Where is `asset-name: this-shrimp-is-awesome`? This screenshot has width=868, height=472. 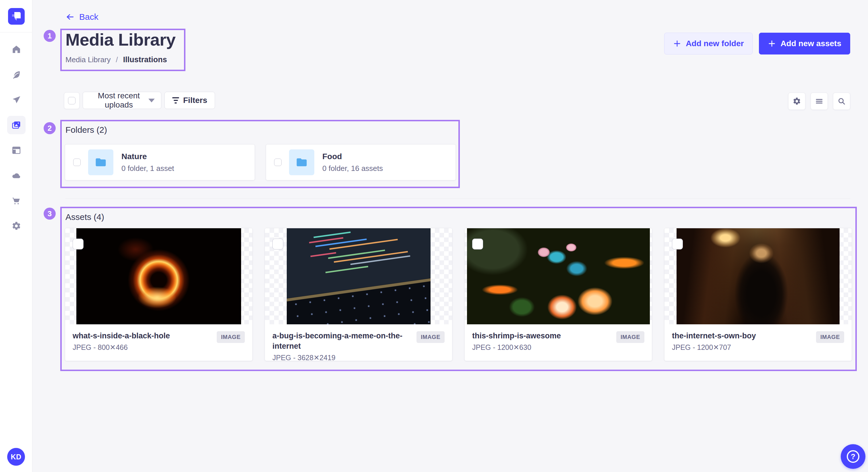
asset-name: this-shrimp-is-awesome is located at coordinates (517, 336).